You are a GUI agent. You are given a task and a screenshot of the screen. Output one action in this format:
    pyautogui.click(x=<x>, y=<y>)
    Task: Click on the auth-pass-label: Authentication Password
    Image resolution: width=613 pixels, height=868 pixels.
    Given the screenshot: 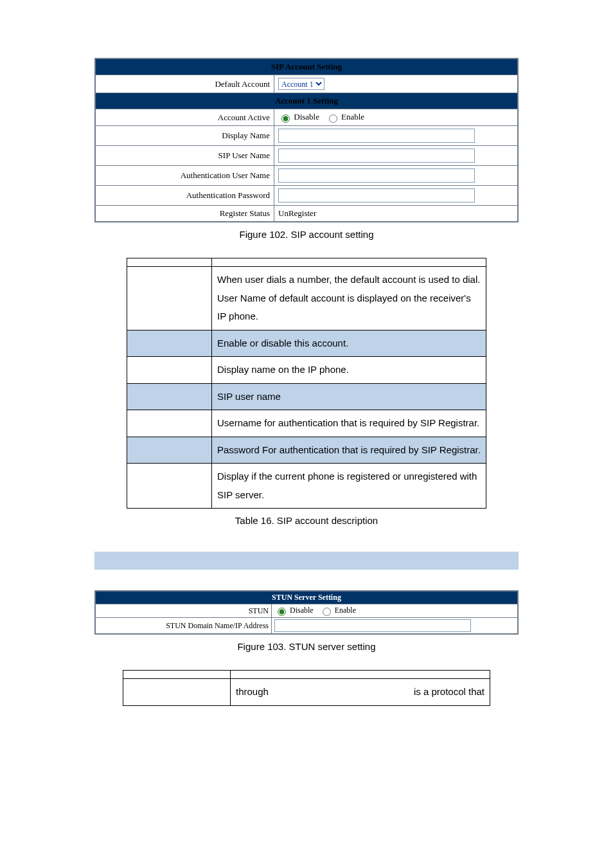 What is the action you would take?
    pyautogui.click(x=185, y=195)
    